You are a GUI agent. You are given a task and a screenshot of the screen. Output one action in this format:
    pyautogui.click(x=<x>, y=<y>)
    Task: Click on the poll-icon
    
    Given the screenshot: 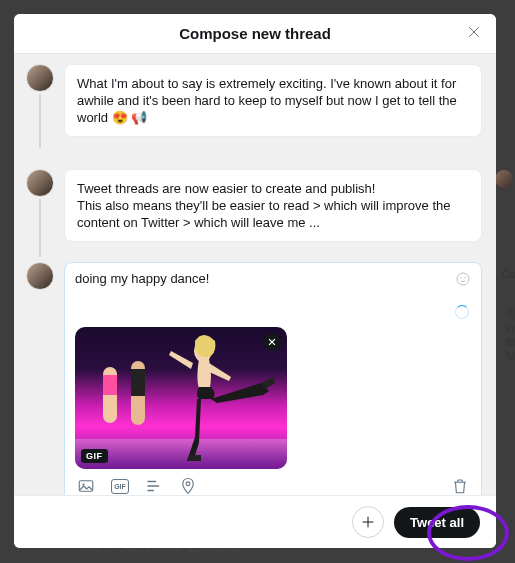 What is the action you would take?
    pyautogui.click(x=154, y=486)
    